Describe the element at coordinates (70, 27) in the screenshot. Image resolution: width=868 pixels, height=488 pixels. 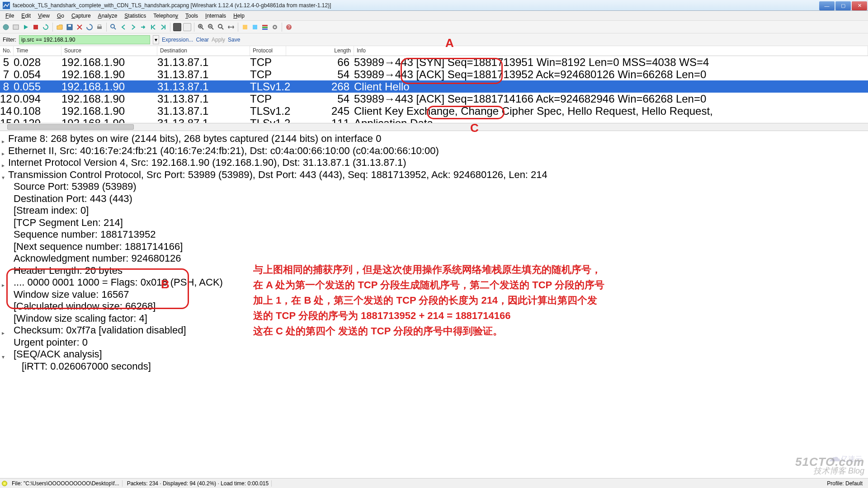
I see `save-icon` at that location.